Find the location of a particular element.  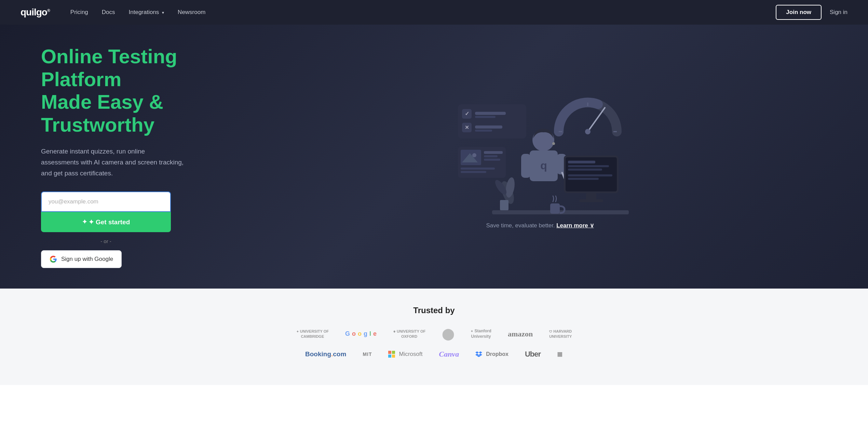

hero-bottom-text: Save time, evaluate better. Learn more ∨ is located at coordinates (540, 226).